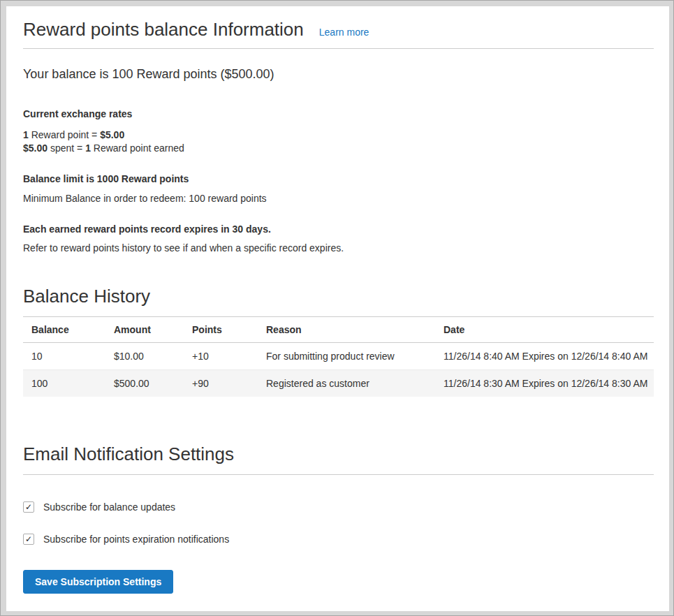 The width and height of the screenshot is (674, 616). I want to click on exchange-rates-heading: Current exchange rates, so click(338, 115).